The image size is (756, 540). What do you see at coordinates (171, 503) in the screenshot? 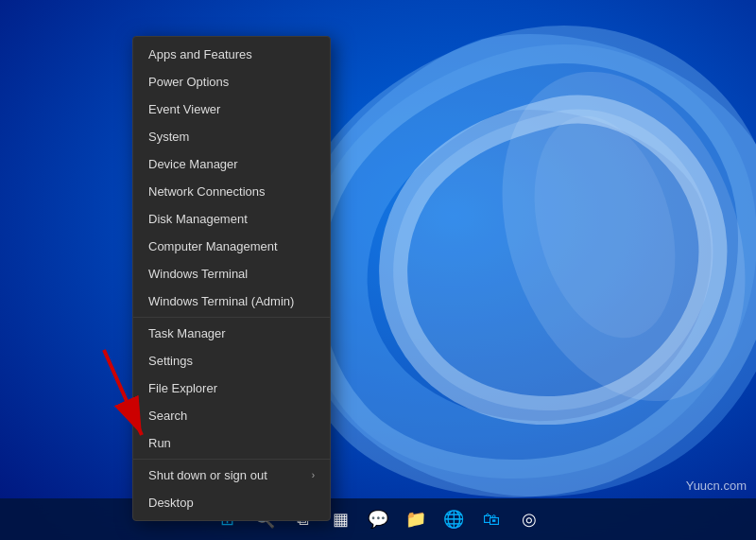
I see `menu-label-desktop: Desktop` at bounding box center [171, 503].